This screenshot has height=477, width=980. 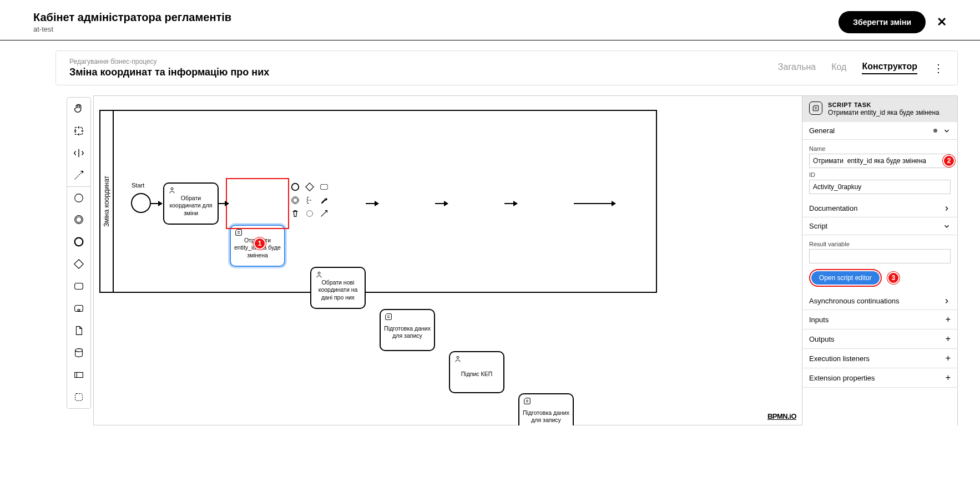 What do you see at coordinates (132, 22) in the screenshot?
I see `header-left: Кабінет адміністратора регламентів at-te…` at bounding box center [132, 22].